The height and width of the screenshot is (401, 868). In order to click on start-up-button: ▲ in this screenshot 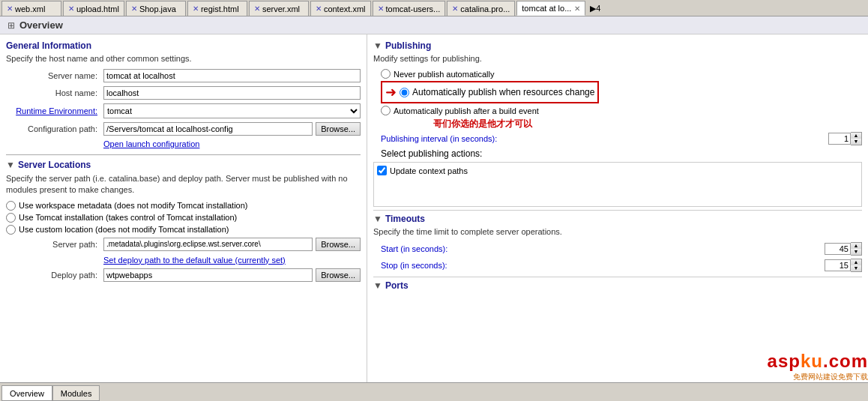, I will do `click(856, 246)`.